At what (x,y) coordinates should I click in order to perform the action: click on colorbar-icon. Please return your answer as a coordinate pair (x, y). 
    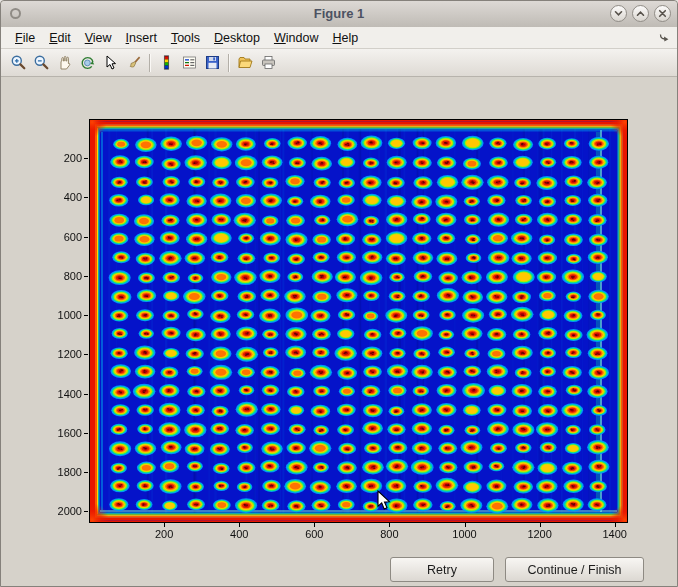
    Looking at the image, I should click on (166, 62).